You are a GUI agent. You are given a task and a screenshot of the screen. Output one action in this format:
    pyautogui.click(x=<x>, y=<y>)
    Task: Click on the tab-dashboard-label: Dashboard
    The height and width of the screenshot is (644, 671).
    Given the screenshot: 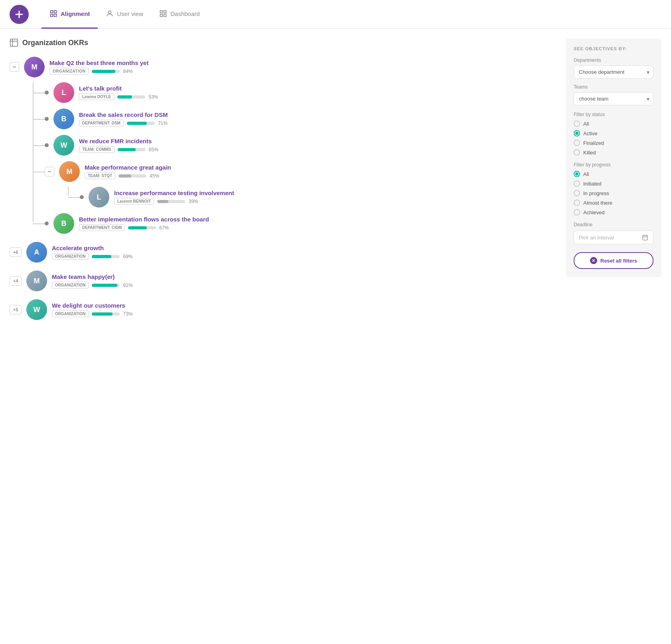 What is the action you would take?
    pyautogui.click(x=185, y=14)
    